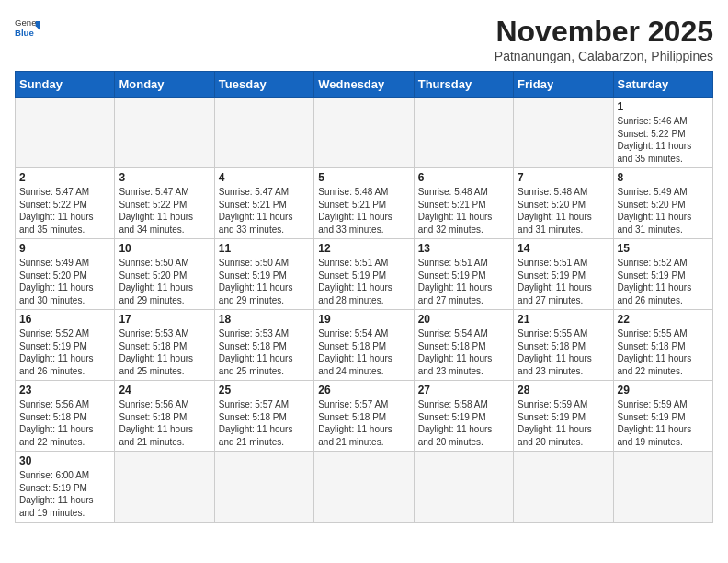 The width and height of the screenshot is (728, 563). Describe the element at coordinates (364, 274) in the screenshot. I see `calendar-cell: 12Sunrise: 5:51 AM Sunset: 5:19 PM Dayli…` at that location.